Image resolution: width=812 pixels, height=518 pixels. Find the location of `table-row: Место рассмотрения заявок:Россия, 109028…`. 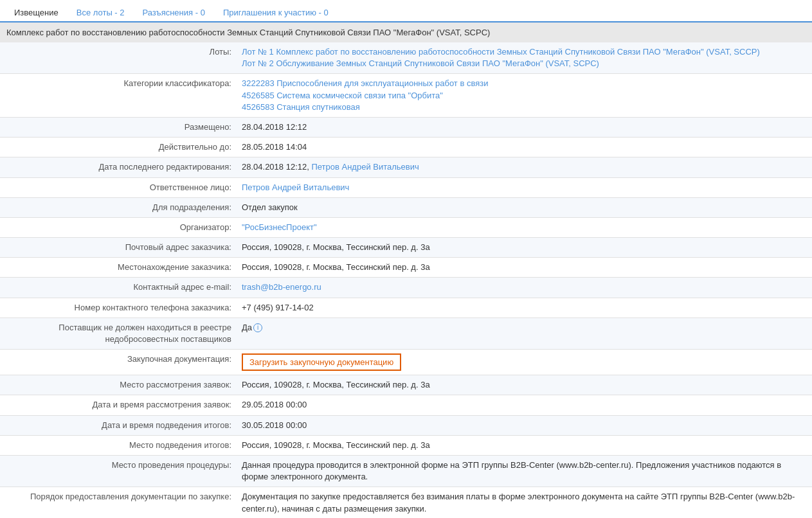

table-row: Место рассмотрения заявок:Россия, 109028… is located at coordinates (406, 386).